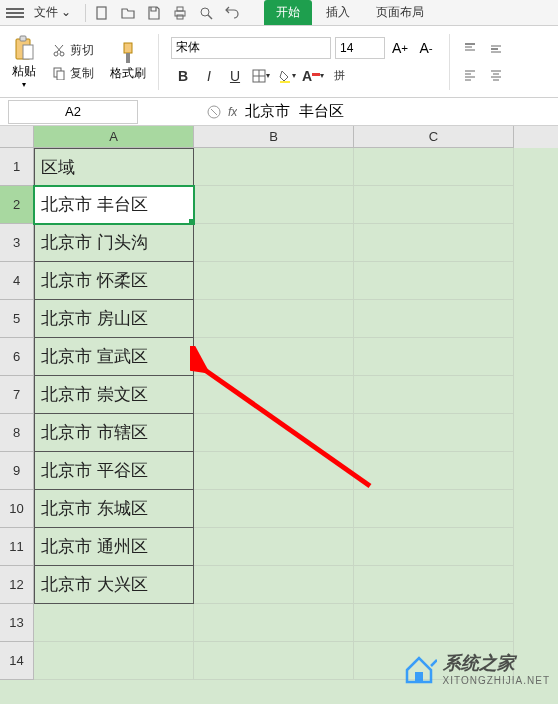  I want to click on divider, so click(450, 62).